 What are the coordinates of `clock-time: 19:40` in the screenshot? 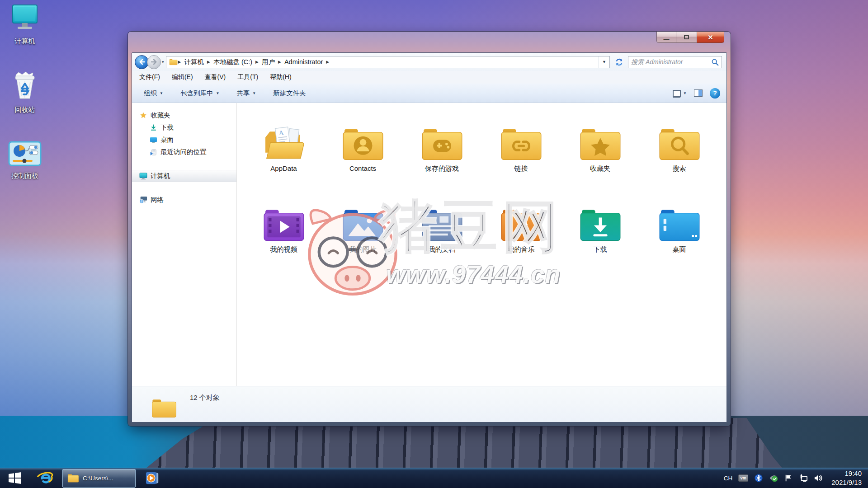 It's located at (846, 474).